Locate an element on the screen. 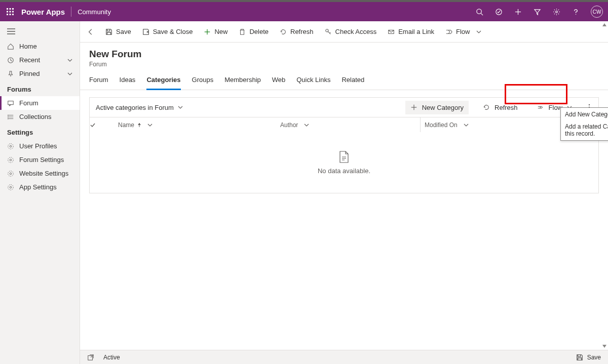 This screenshot has width=608, height=364. tab-categories: Categories is located at coordinates (163, 83).